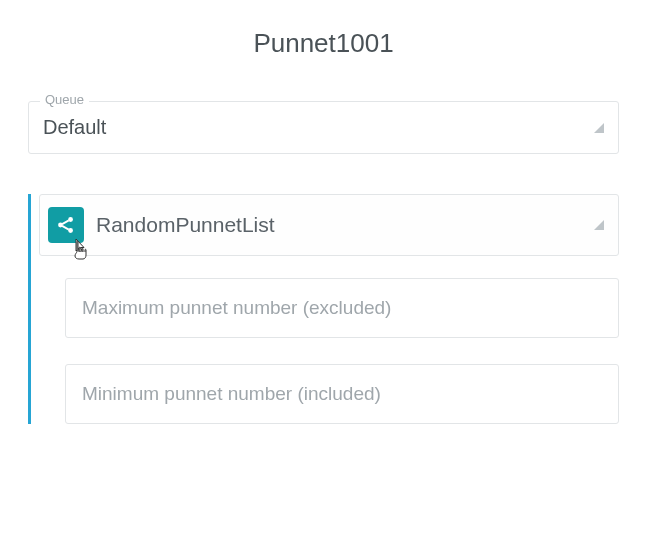 This screenshot has height=557, width=647. Describe the element at coordinates (324, 44) in the screenshot. I see `page-title: Punnet1001` at that location.